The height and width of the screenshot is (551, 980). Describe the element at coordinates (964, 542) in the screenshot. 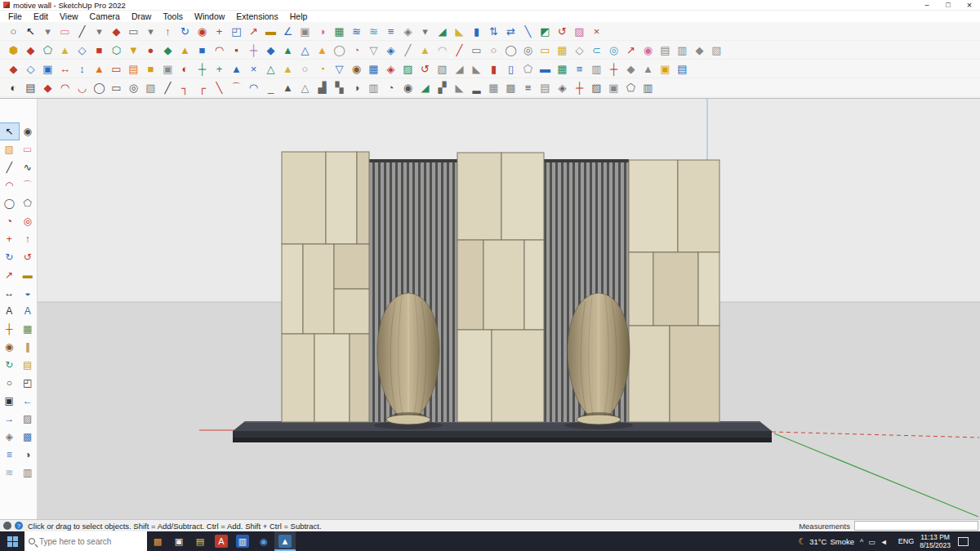

I see `action-center-icon` at that location.